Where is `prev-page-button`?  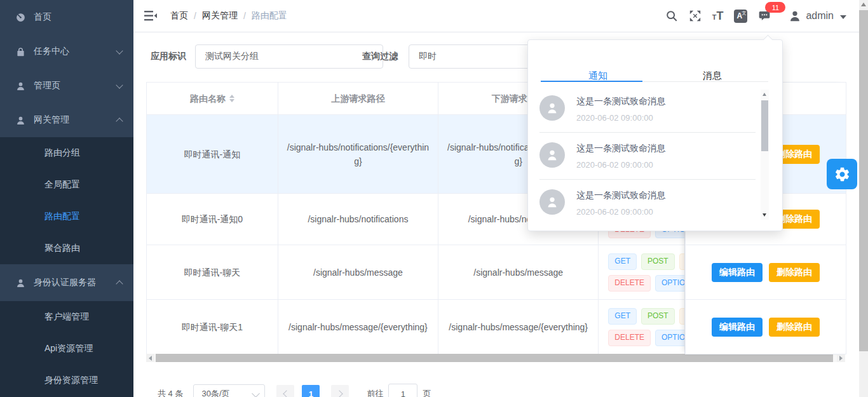 prev-page-button is located at coordinates (285, 391).